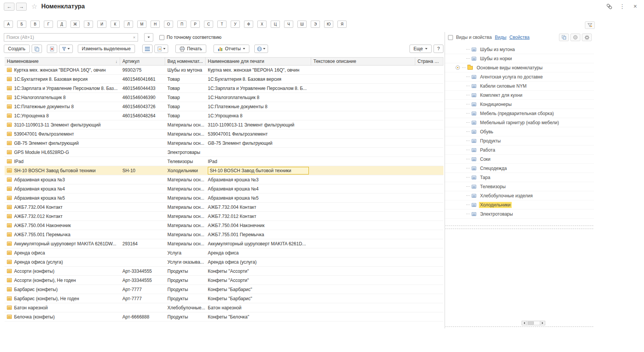 Image resolution: width=644 pixels, height=352 pixels. I want to click on table-row: 1С:Платежные документы 84601546043726Тов…, so click(224, 107).